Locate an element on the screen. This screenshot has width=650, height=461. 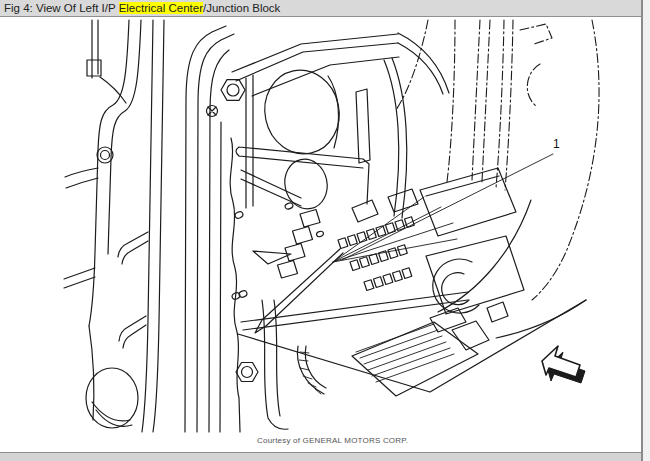
junction-block-lines is located at coordinates (390, 250).